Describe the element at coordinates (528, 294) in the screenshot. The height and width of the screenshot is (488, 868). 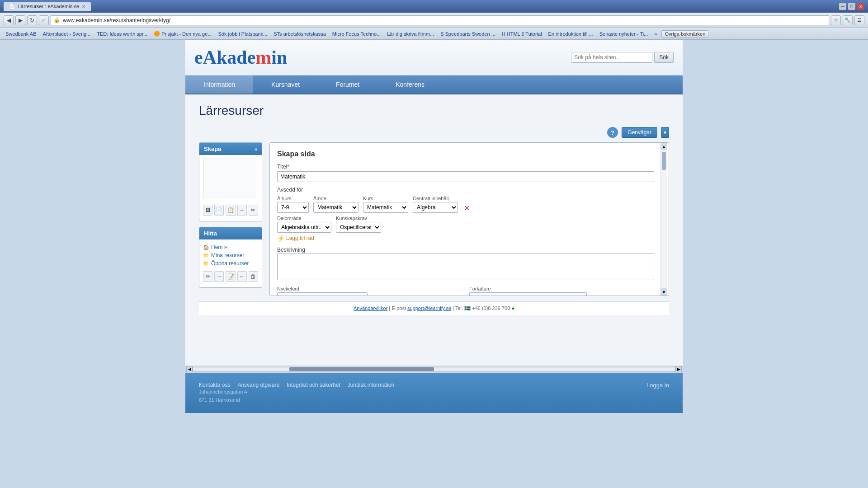
I see `forfattare-input` at that location.